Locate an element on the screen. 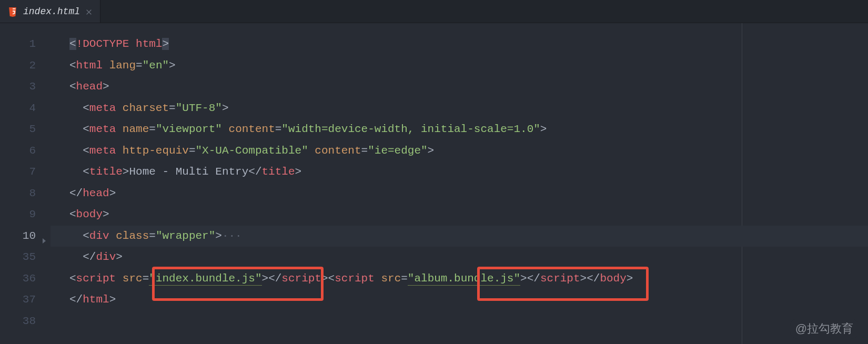  lineno: 10 is located at coordinates (18, 237).